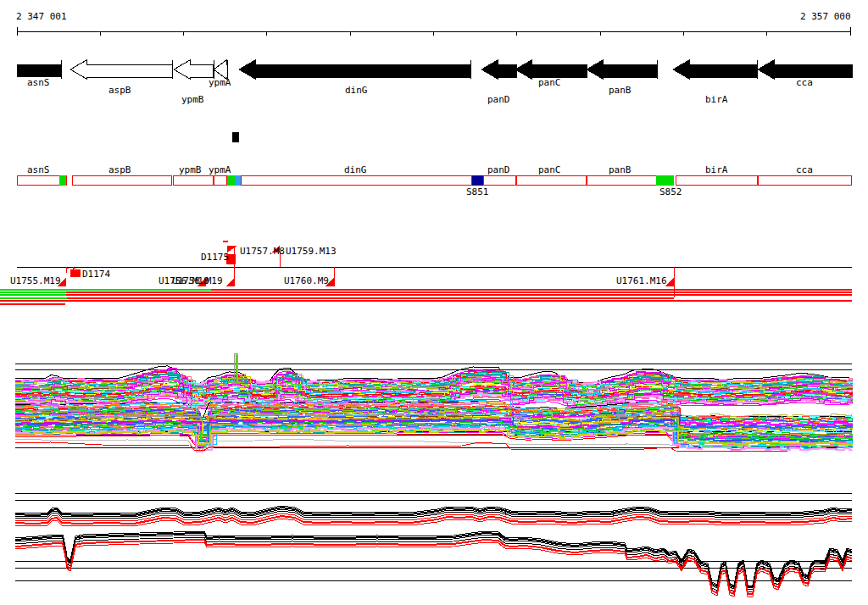 Image resolution: width=868 pixels, height=605 pixels. Describe the element at coordinates (220, 180) in the screenshot. I see `map-box-ypmA` at that location.